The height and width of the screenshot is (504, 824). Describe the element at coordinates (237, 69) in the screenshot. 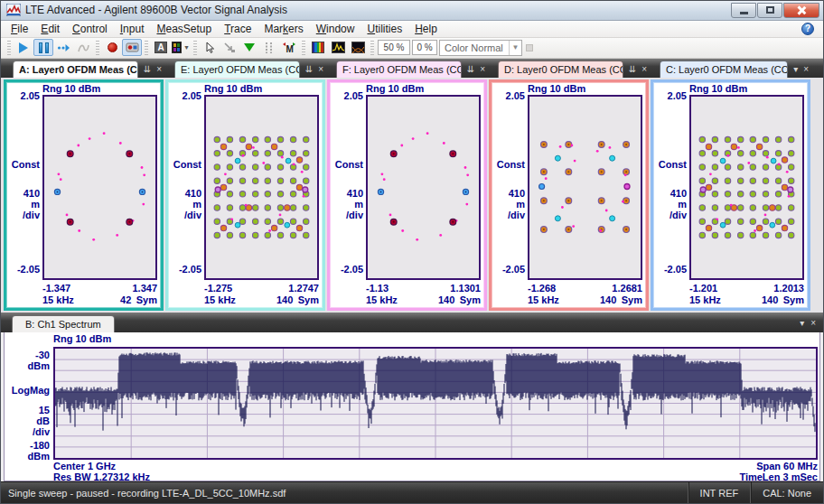

I see `tab-layer0-ofdm-cc1: E: Layer0 OFDM Meas (CC1)` at that location.